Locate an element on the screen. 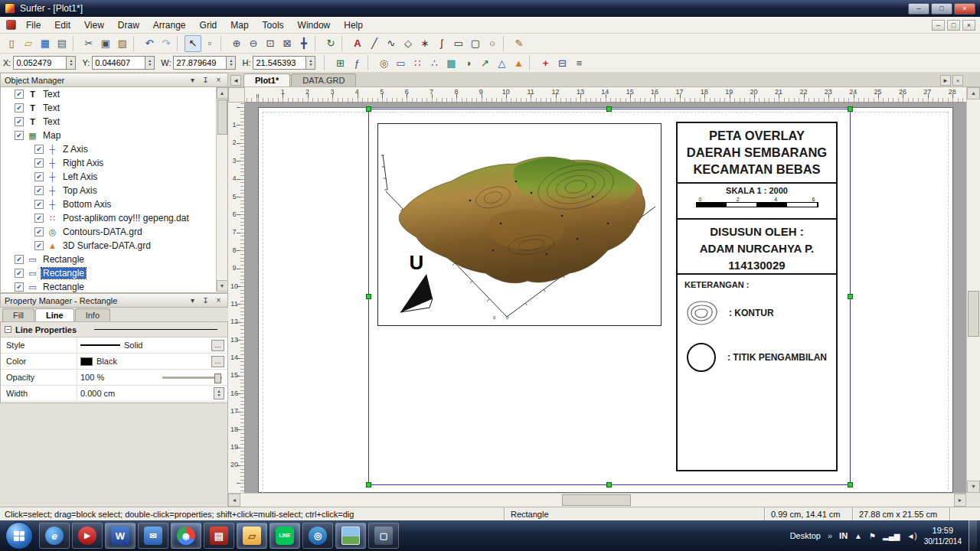  horizontal-scrollbar is located at coordinates (597, 500).